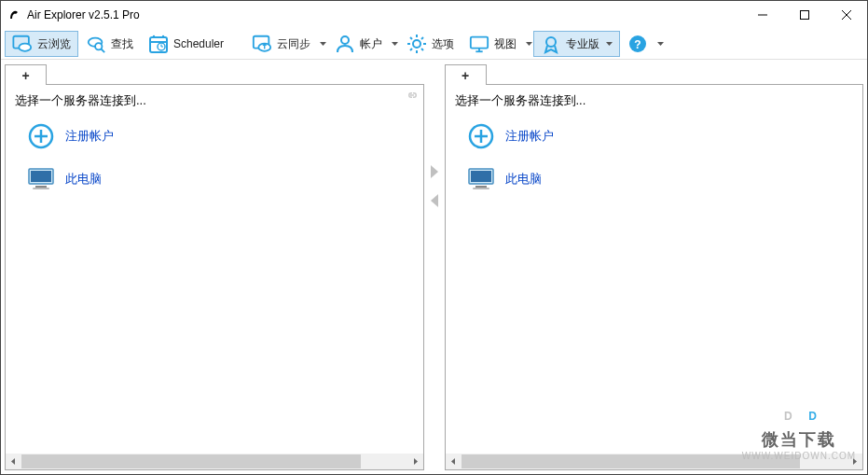  Describe the element at coordinates (214, 103) in the screenshot. I see `left-prompt: 选择一个服务器连接到...` at that location.